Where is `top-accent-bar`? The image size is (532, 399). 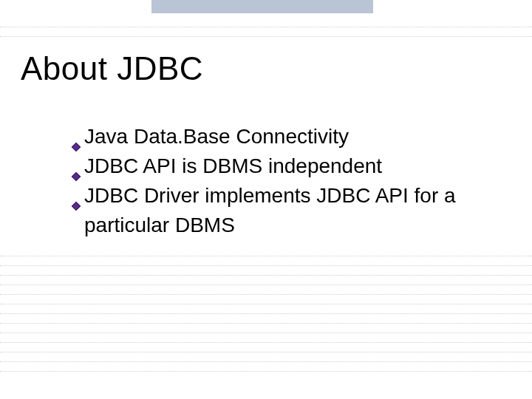
top-accent-bar is located at coordinates (262, 7).